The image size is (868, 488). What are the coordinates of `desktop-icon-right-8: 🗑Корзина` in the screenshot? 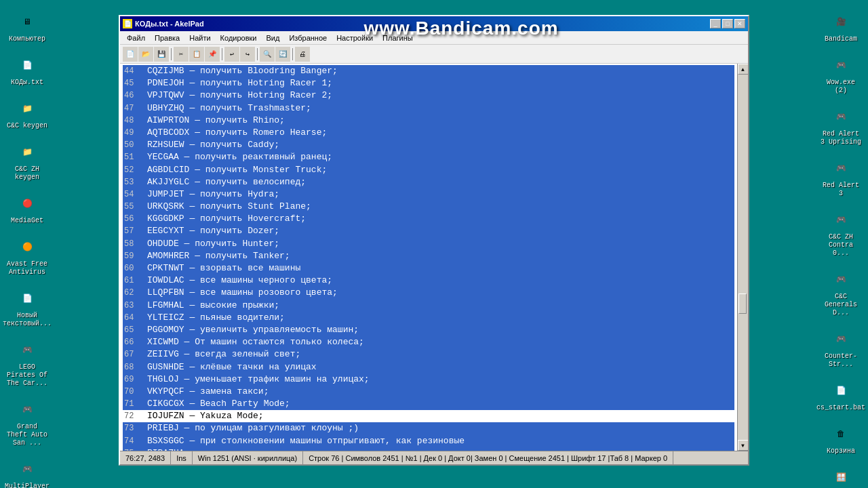 It's located at (841, 439).